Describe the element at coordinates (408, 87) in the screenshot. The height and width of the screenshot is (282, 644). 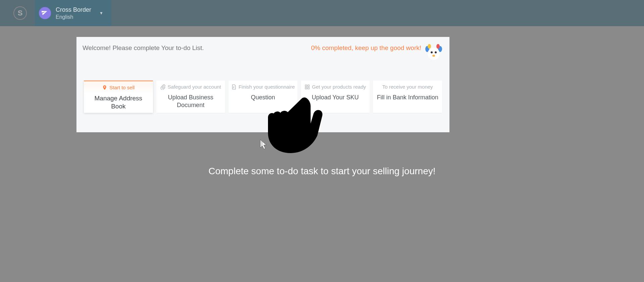
I see `card-header: To receive your money` at that location.